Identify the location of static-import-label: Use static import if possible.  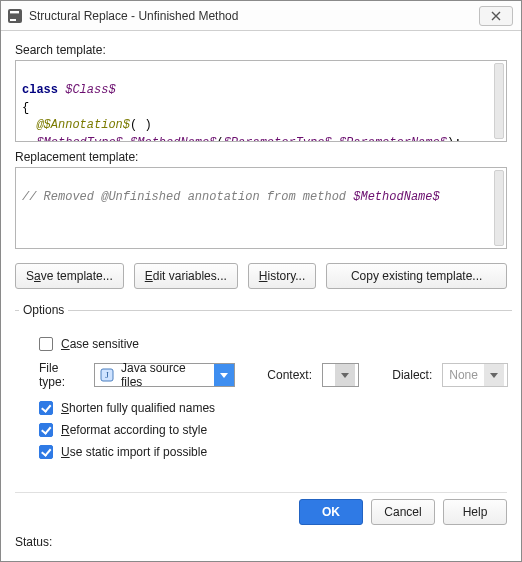
(134, 452).